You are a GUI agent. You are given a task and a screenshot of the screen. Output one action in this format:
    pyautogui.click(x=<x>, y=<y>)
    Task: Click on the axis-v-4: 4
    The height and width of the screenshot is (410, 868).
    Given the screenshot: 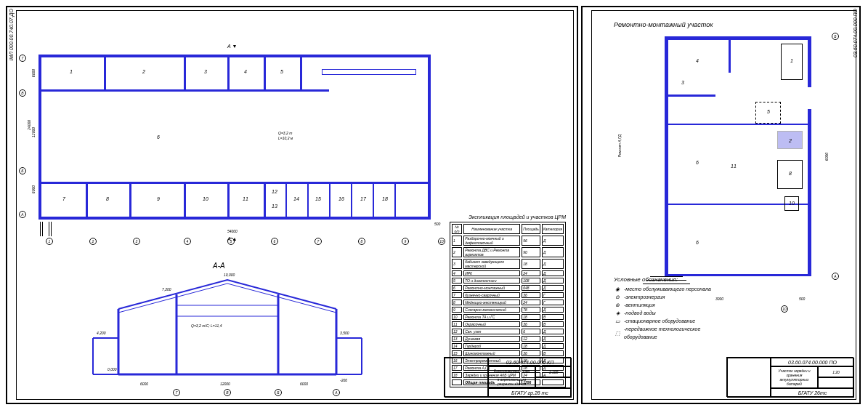 What is the action you would take?
    pyautogui.click(x=187, y=241)
    